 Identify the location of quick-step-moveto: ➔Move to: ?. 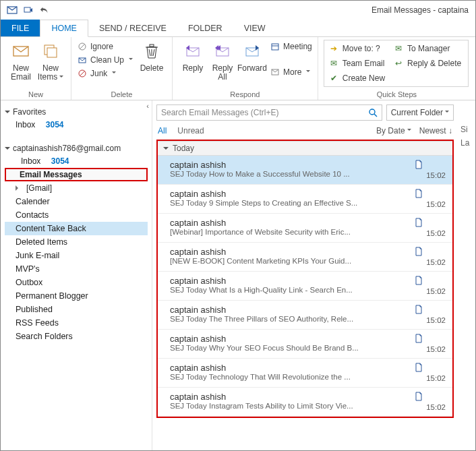
(358, 49).